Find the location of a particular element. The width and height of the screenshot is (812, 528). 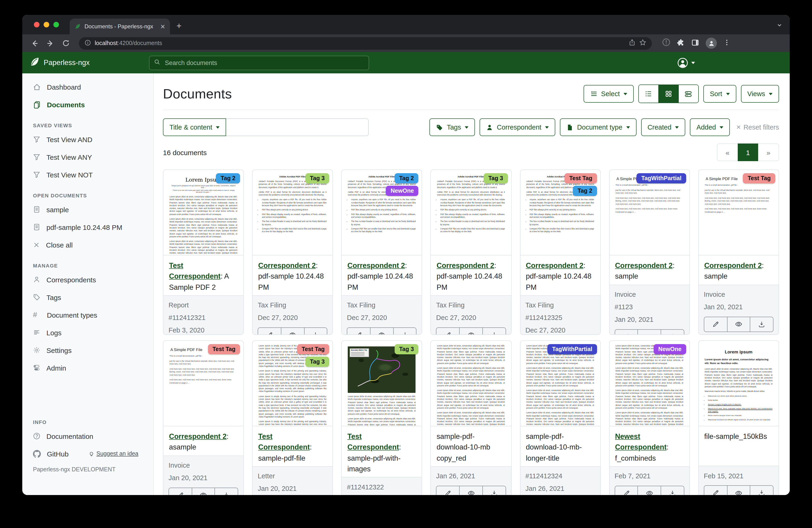

title-content-dropdown: Title & content is located at coordinates (194, 127).